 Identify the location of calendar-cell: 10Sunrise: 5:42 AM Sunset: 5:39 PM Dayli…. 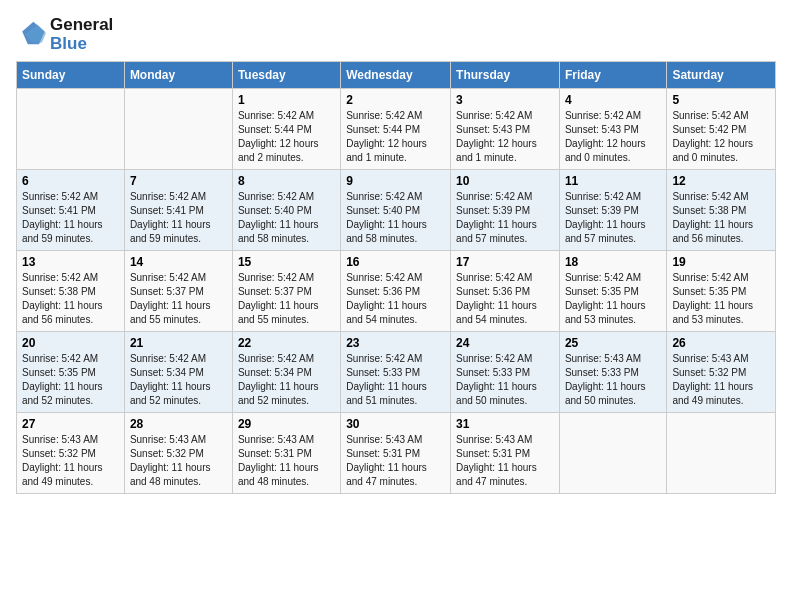
(506, 210).